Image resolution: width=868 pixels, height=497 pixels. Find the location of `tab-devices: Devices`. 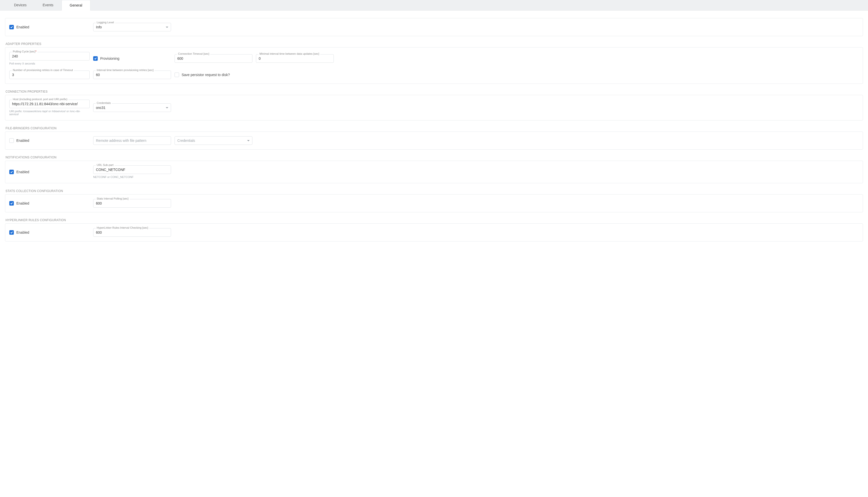

tab-devices: Devices is located at coordinates (20, 5).